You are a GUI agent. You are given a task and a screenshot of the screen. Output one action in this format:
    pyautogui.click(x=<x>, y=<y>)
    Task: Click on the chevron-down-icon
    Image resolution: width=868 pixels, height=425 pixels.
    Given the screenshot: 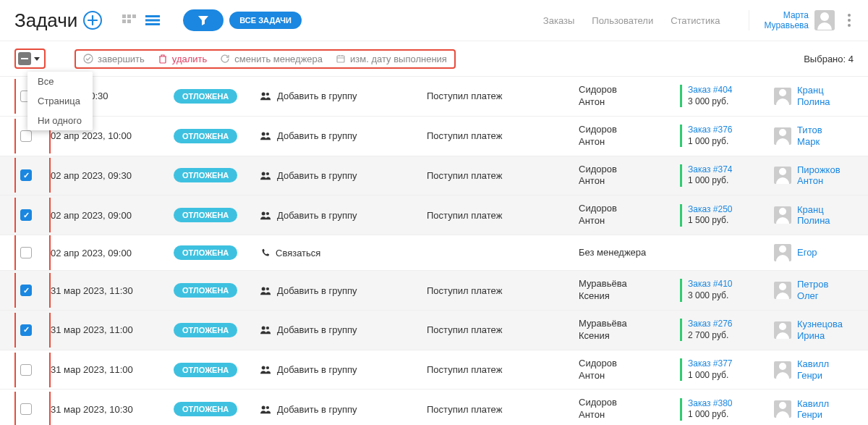 What is the action you would take?
    pyautogui.click(x=37, y=59)
    